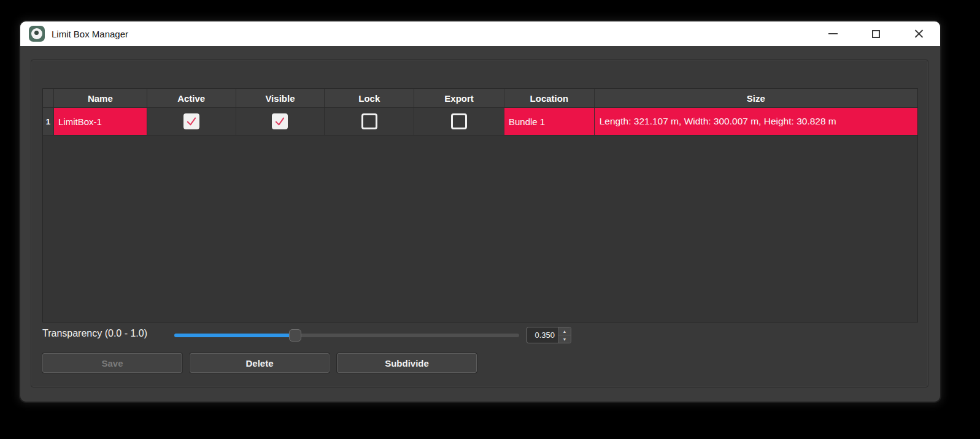 This screenshot has width=980, height=439. What do you see at coordinates (37, 34) in the screenshot?
I see `app-icon` at bounding box center [37, 34].